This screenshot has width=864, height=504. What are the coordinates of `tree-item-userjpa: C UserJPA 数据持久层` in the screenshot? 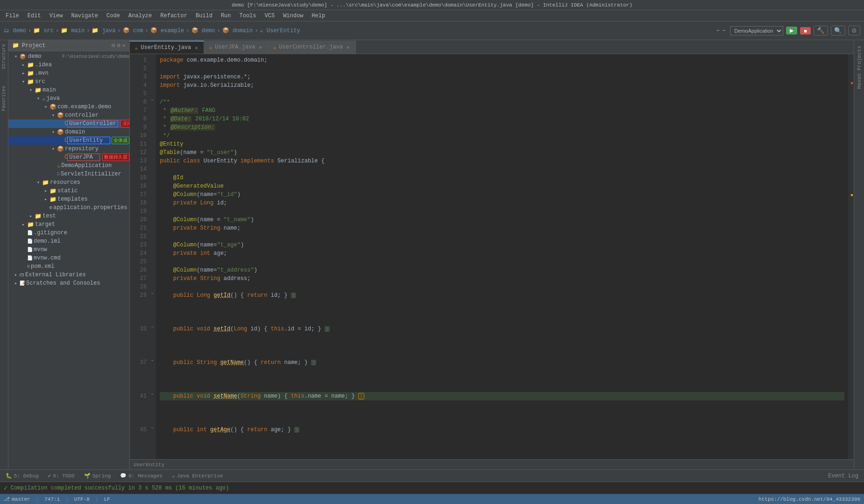 It's located at (69, 157).